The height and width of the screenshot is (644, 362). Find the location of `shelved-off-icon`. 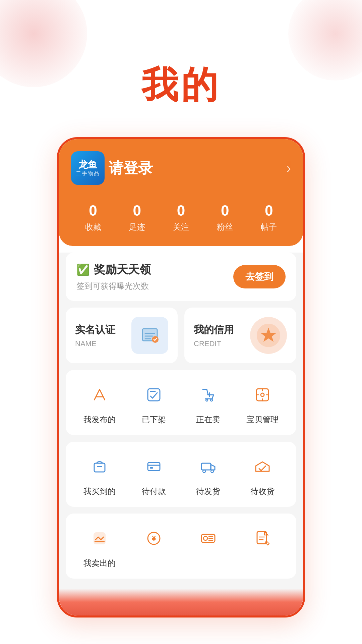

shelved-off-icon is located at coordinates (154, 395).